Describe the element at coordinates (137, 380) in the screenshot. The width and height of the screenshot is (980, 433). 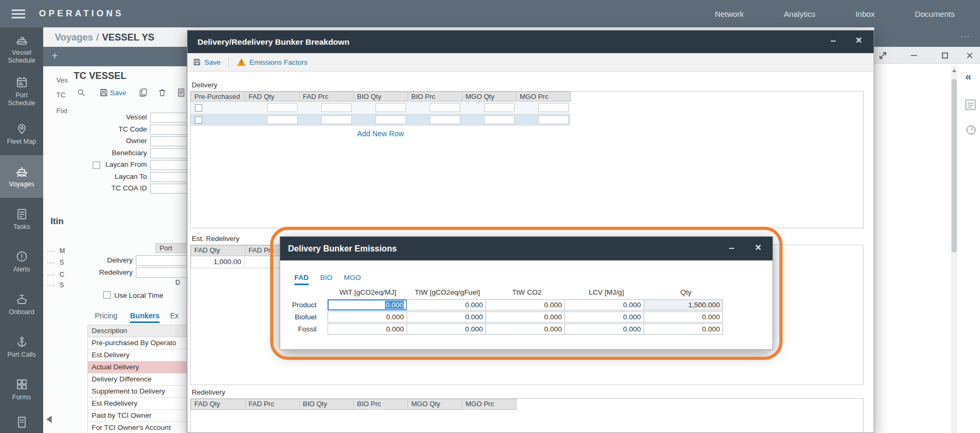
I see `grid-row: Delivery Difference` at that location.